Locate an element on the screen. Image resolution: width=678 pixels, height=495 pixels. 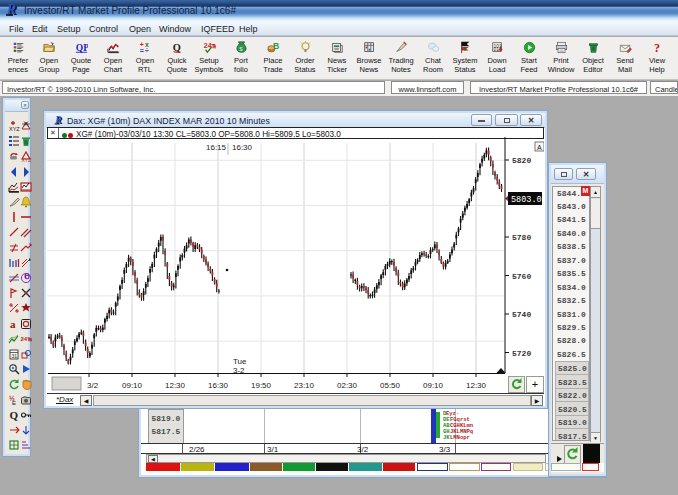
svg-text: 19:50 is located at coordinates (262, 386).